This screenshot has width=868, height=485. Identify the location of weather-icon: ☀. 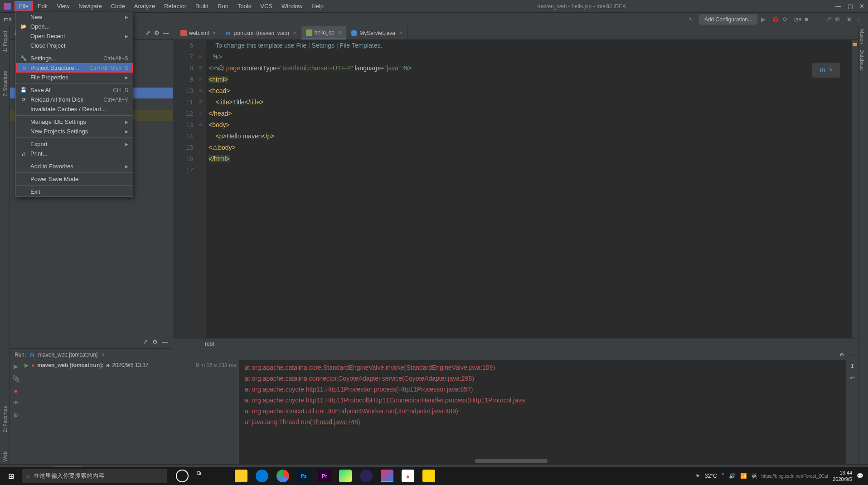
(698, 476).